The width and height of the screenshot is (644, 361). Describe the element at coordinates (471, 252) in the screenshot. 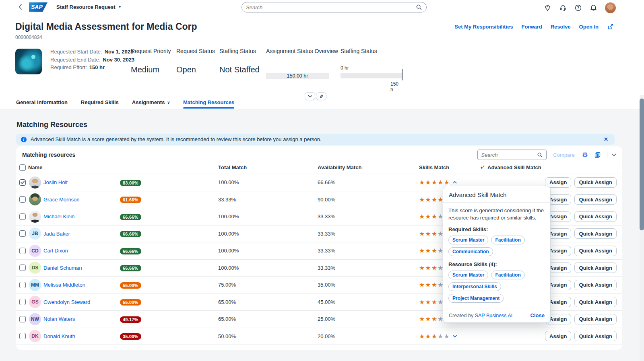

I see `skill-chip: Communication` at that location.